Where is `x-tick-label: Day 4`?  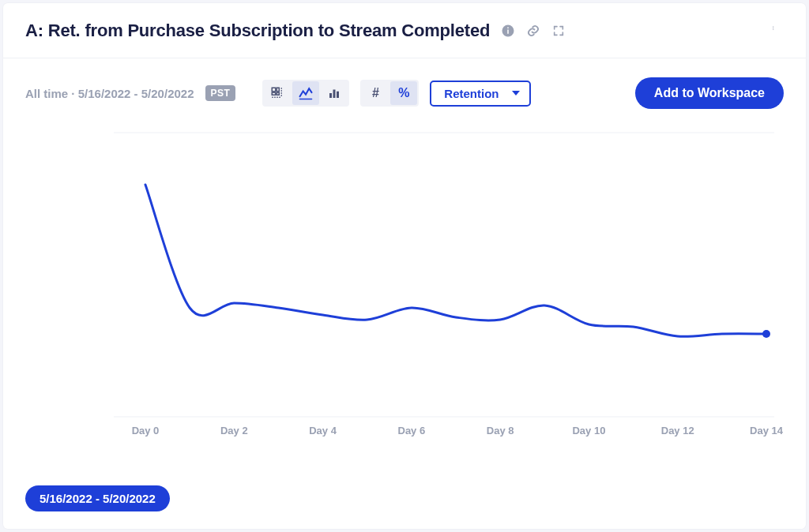 x-tick-label: Day 4 is located at coordinates (322, 431).